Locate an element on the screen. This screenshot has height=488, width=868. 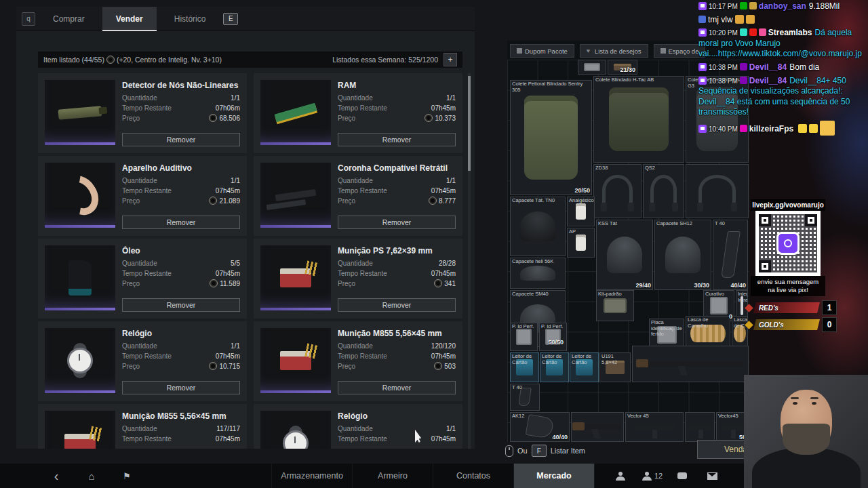
item-name: RAM is located at coordinates (397, 85).